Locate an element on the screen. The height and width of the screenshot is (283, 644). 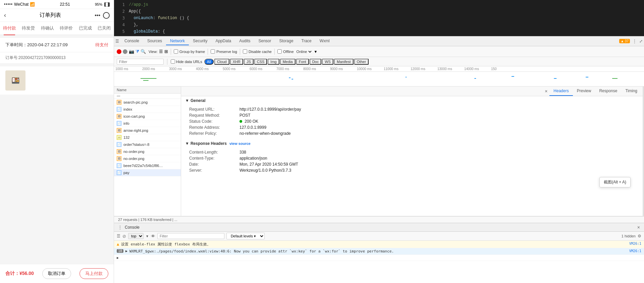
filter-font: Font is located at coordinates (303, 62).